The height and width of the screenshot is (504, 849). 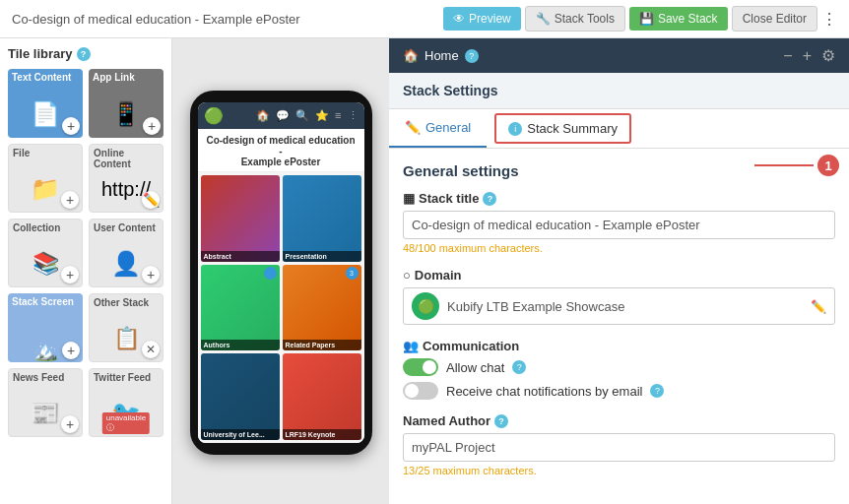 What do you see at coordinates (151, 200) in the screenshot?
I see `add-online-content-icon: ✏️` at bounding box center [151, 200].